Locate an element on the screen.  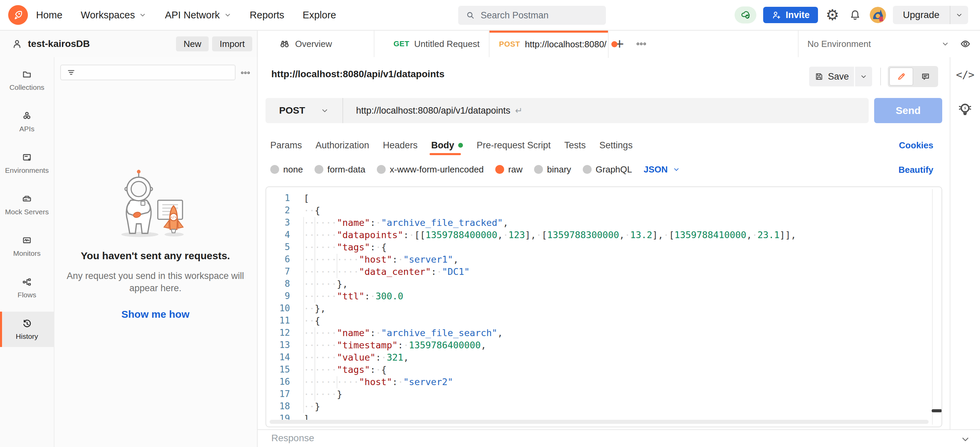
method-select: POST is located at coordinates (304, 111).